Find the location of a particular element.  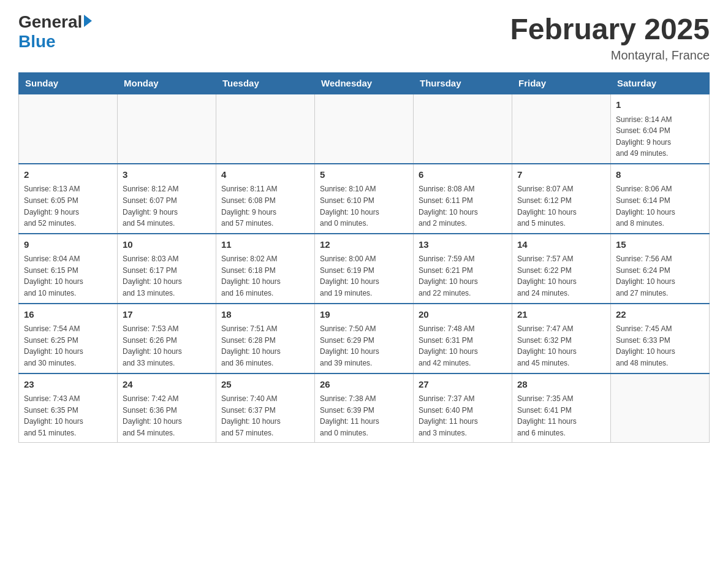

calendar-header-monday: Monday is located at coordinates (167, 83).